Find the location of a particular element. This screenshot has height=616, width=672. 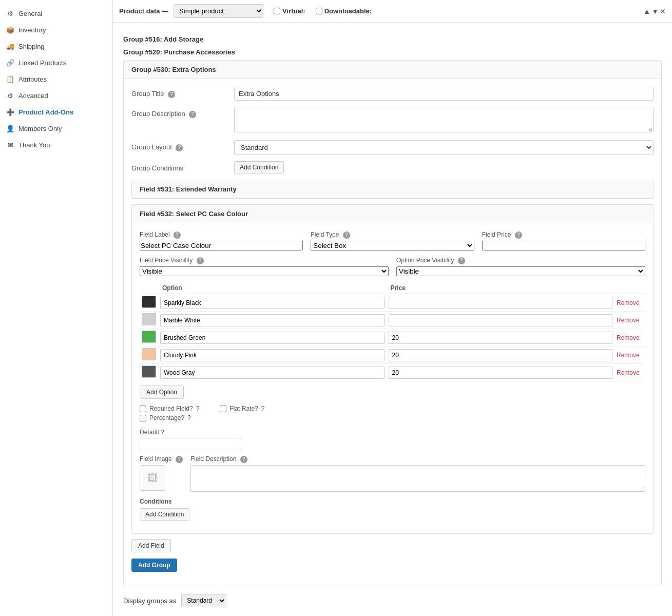

field-image-placeholder: 🖼 is located at coordinates (152, 478).